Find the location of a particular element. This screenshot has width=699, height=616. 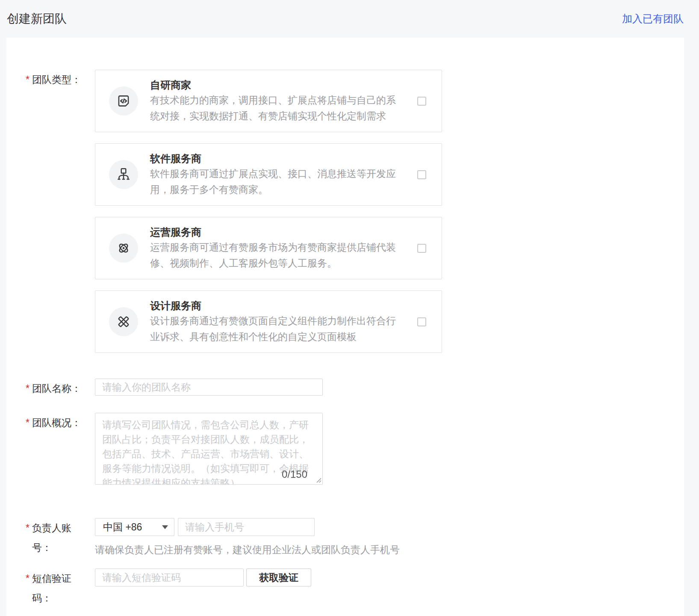

team-type-card-software: 软件服务商 软件服务商可通过扩展点实现、接口、消息推送等开发应用，服务于多个有赞… is located at coordinates (268, 175).